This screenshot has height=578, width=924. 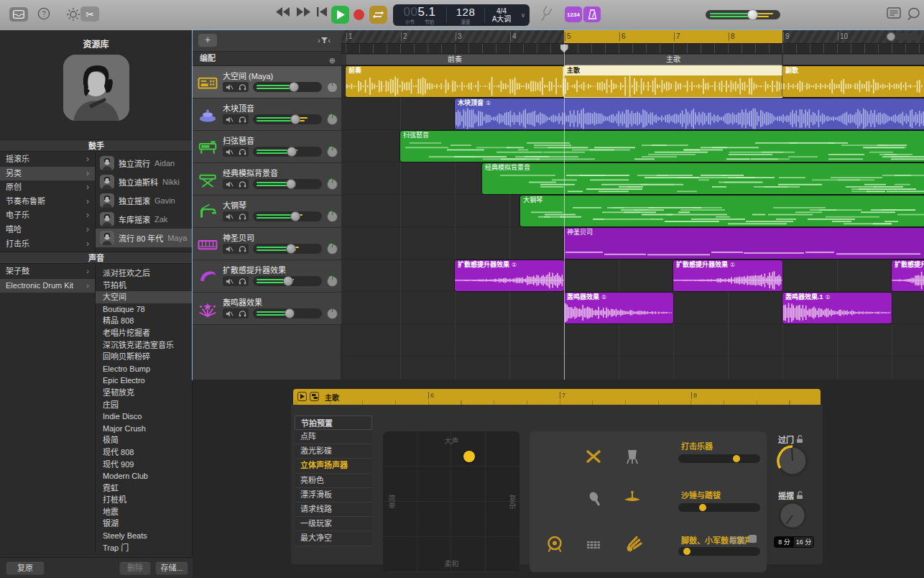 What do you see at coordinates (837, 308) in the screenshot?
I see `region: 轰鸣器效果.1①` at bounding box center [837, 308].